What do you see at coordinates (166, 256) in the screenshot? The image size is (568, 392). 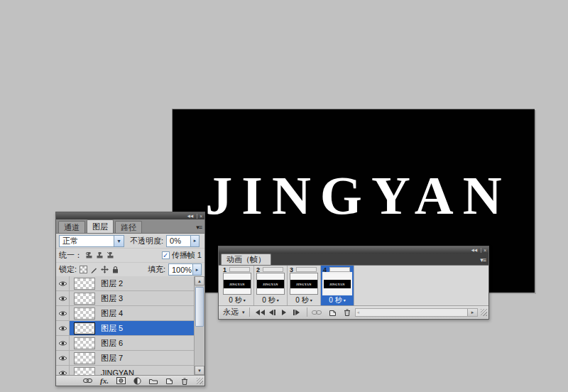 I see `propagate-frame-checkbox: ✓` at bounding box center [166, 256].